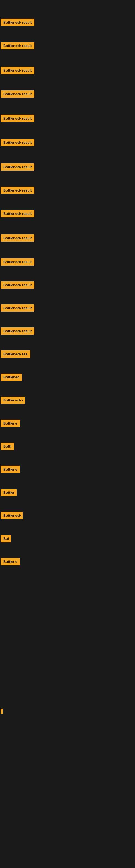  What do you see at coordinates (17, 332) in the screenshot?
I see `bottleneck-item-14: Bottleneck result` at bounding box center [17, 332].